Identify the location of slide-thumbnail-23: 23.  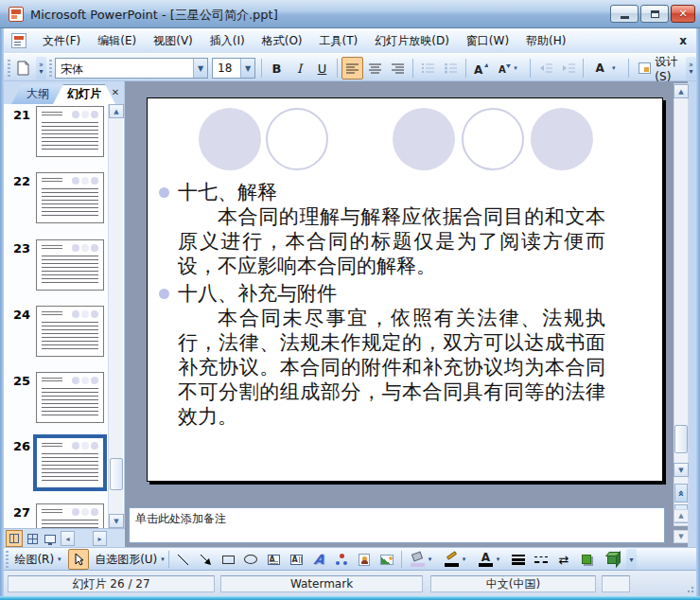
(56, 266).